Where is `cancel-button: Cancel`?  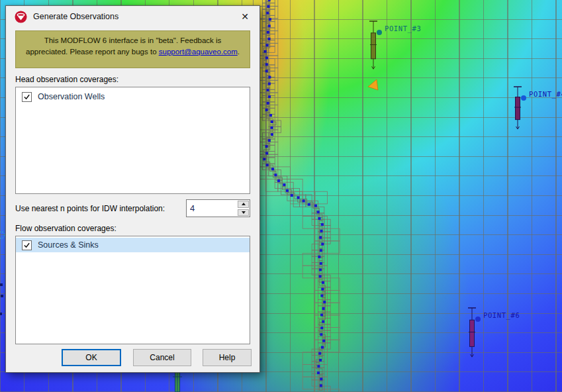
cancel-button: Cancel is located at coordinates (162, 358).